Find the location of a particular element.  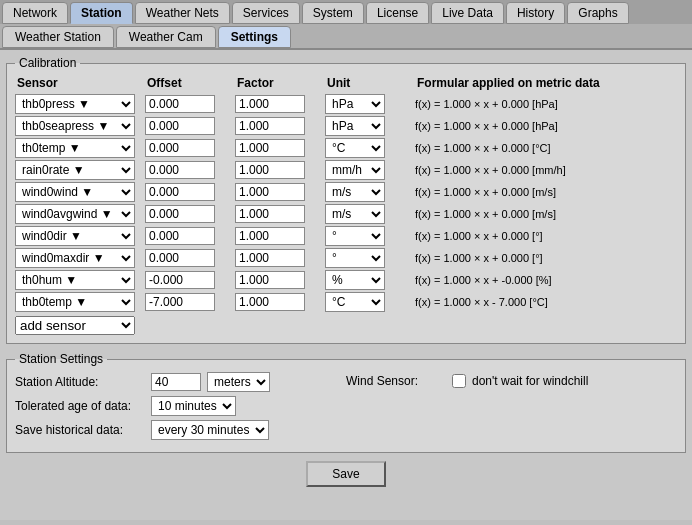

unit-select-8: % is located at coordinates (355, 280).